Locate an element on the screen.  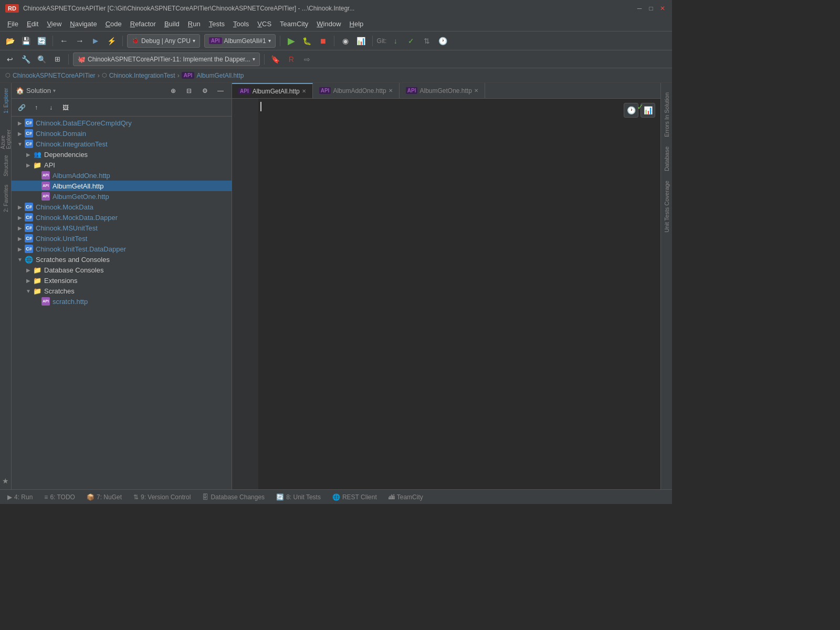
coverage-btn: ◉ is located at coordinates (345, 41).